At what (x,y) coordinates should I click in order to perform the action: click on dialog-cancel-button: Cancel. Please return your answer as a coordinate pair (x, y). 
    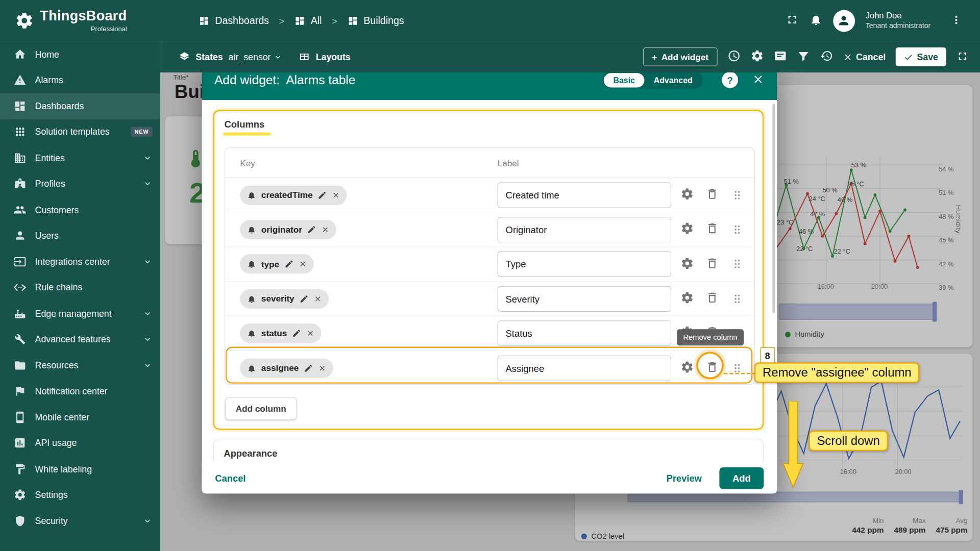
    Looking at the image, I should click on (230, 478).